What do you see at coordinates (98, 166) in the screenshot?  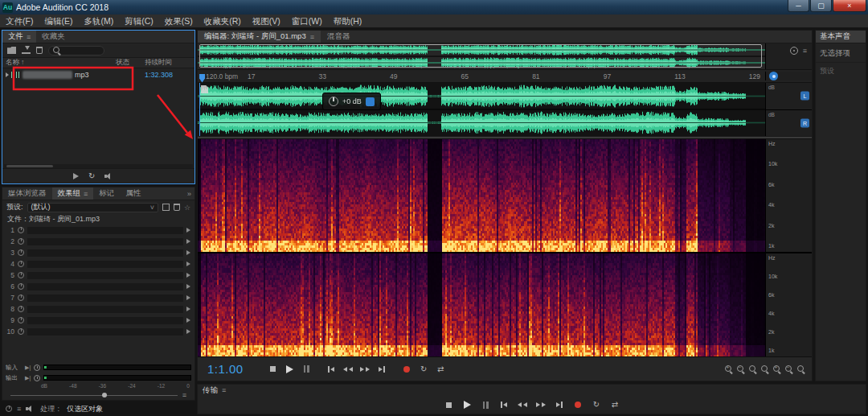 I see `files-horizontal-scrollbar` at bounding box center [98, 166].